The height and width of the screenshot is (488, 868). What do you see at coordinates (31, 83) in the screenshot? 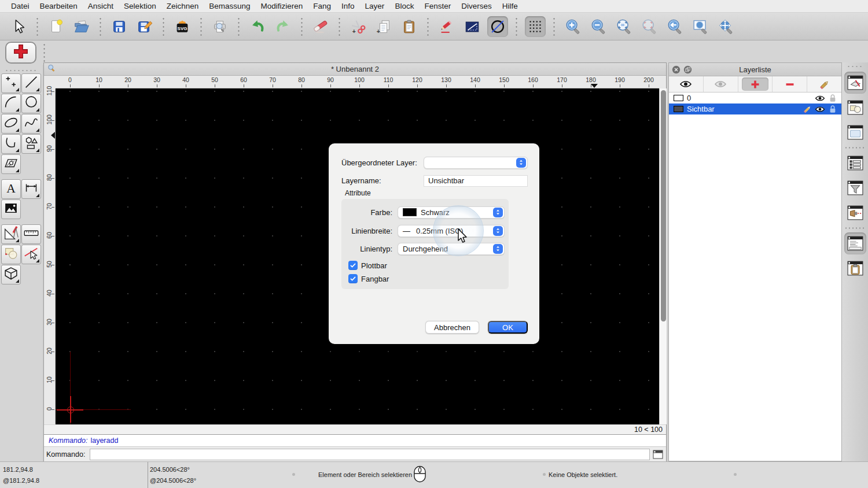
I see `line-tool-button` at bounding box center [31, 83].